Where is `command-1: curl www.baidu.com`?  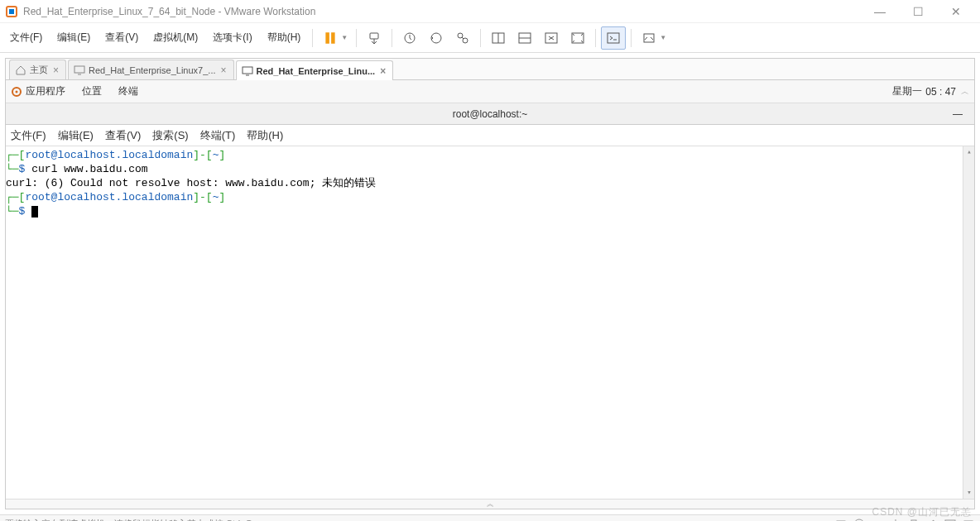 command-1: curl www.baidu.com is located at coordinates (89, 169).